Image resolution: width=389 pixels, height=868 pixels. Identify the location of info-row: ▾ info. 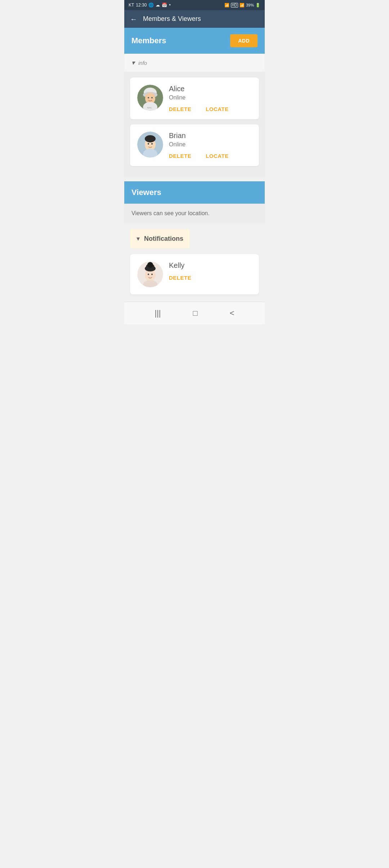
(194, 63).